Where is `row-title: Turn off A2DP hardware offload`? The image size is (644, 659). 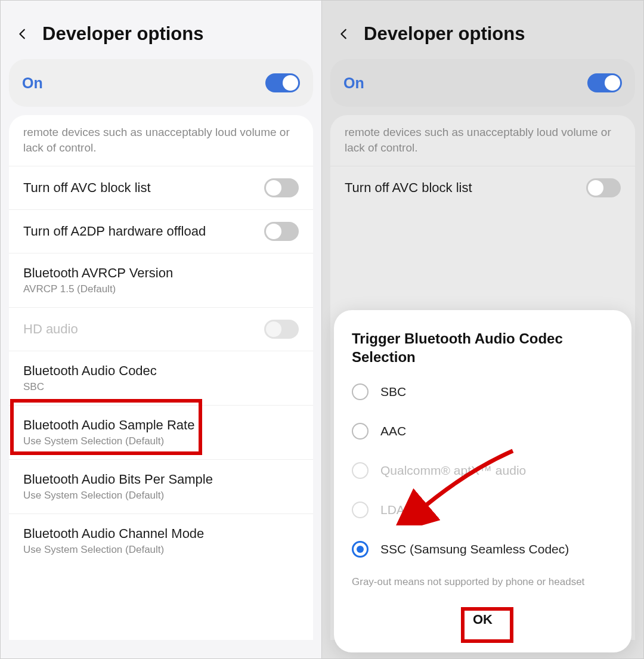
row-title: Turn off A2DP hardware offload is located at coordinates (144, 231).